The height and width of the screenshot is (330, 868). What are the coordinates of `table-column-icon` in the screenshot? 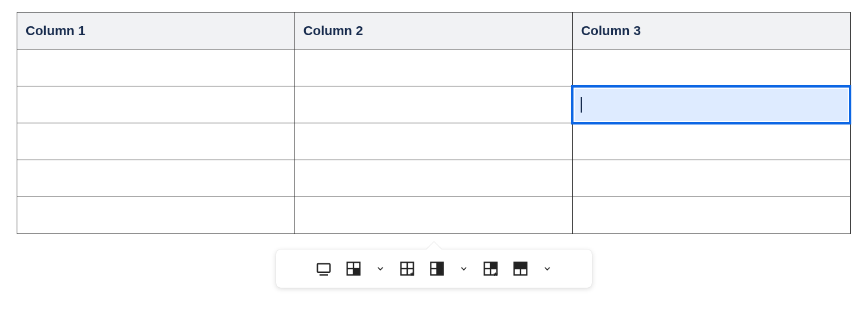 It's located at (437, 269).